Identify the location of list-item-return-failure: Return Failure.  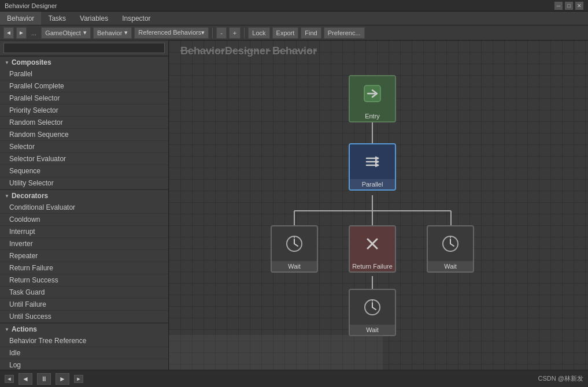
(84, 268).